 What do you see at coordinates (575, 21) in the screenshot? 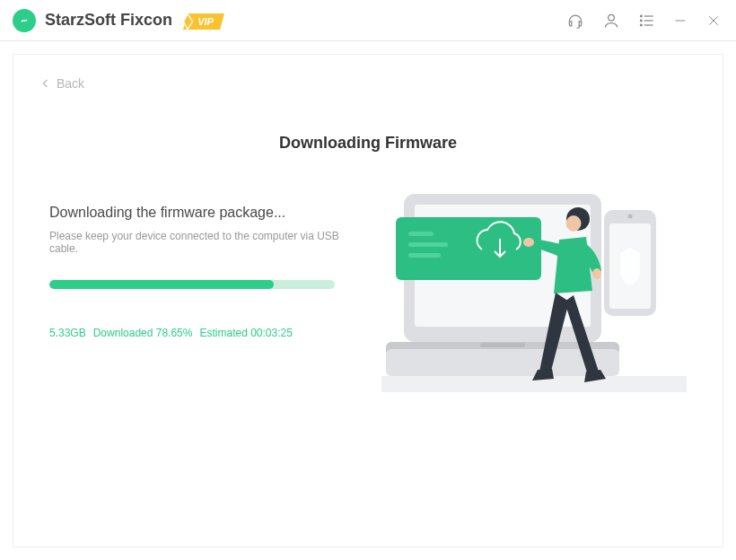
I see `headset-icon` at bounding box center [575, 21].